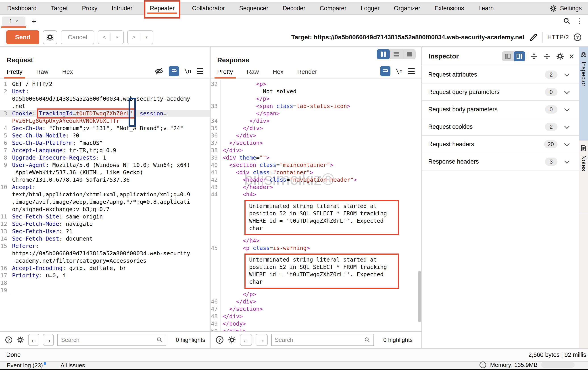 Image resolution: width=588 pixels, height=370 pixels. What do you see at coordinates (500, 92) in the screenshot?
I see `inspector-row-request-query-parameters: Request query parameters0` at bounding box center [500, 92].